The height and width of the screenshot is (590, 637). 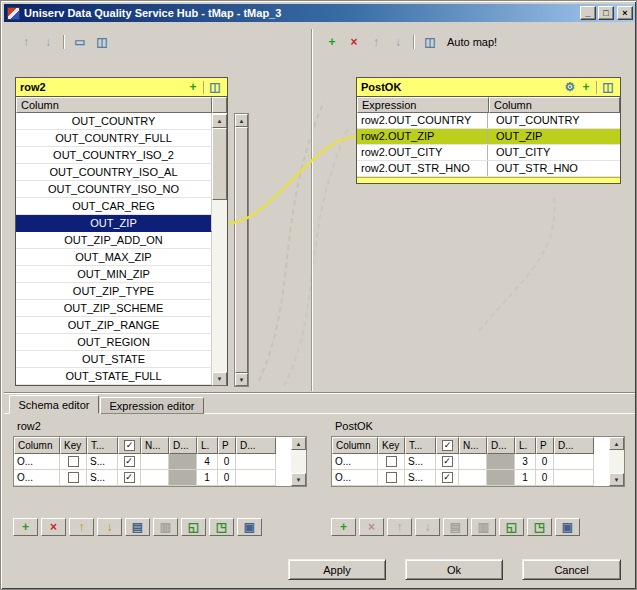 I want to click on add-output-button: +, so click(x=332, y=42).